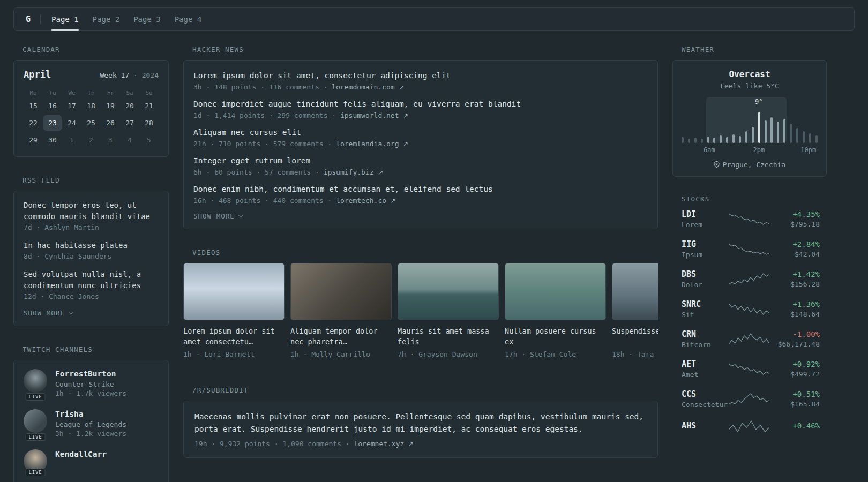  What do you see at coordinates (91, 461) in the screenshot?
I see `twitch-channel-row: LIVE KendallCarr` at bounding box center [91, 461].